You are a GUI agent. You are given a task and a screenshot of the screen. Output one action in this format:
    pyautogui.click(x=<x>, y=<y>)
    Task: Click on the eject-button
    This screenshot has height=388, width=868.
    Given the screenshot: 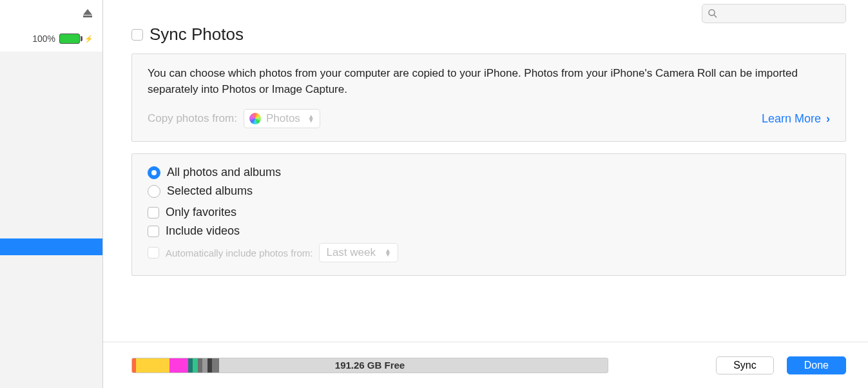 What is the action you would take?
    pyautogui.click(x=88, y=12)
    